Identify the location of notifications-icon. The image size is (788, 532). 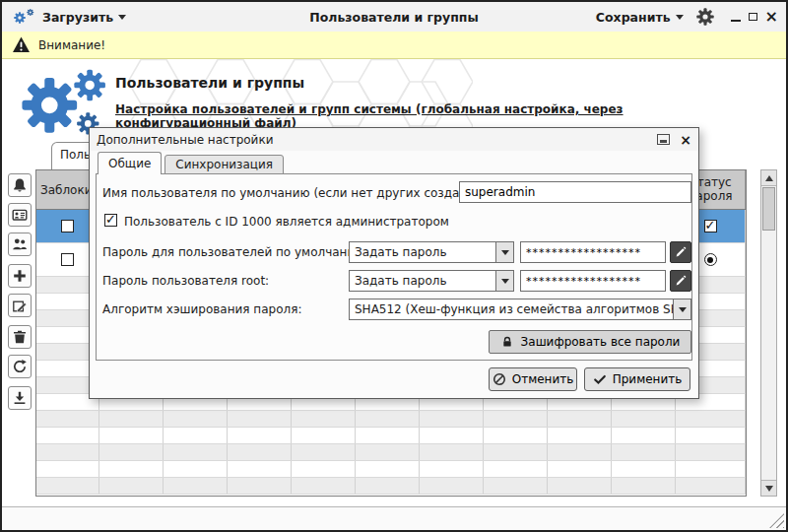
(20, 185).